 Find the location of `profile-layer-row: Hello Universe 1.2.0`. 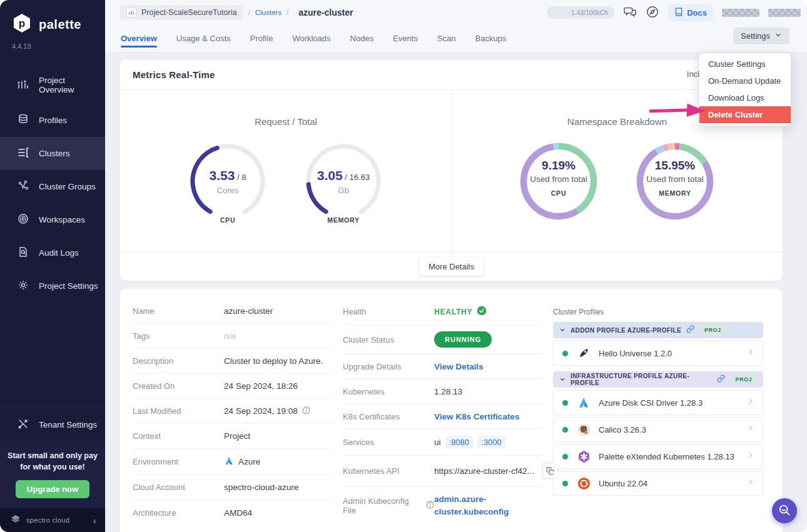

profile-layer-row: Hello Universe 1.2.0 is located at coordinates (658, 353).